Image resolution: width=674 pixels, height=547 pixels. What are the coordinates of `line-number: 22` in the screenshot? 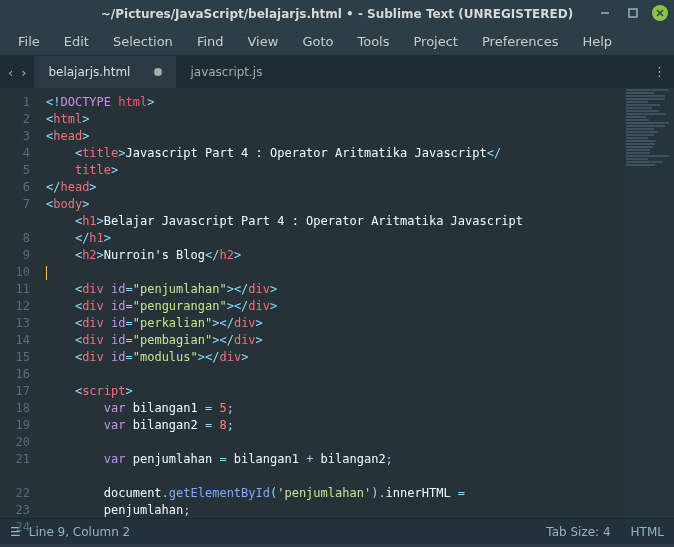 It's located at (15, 494).